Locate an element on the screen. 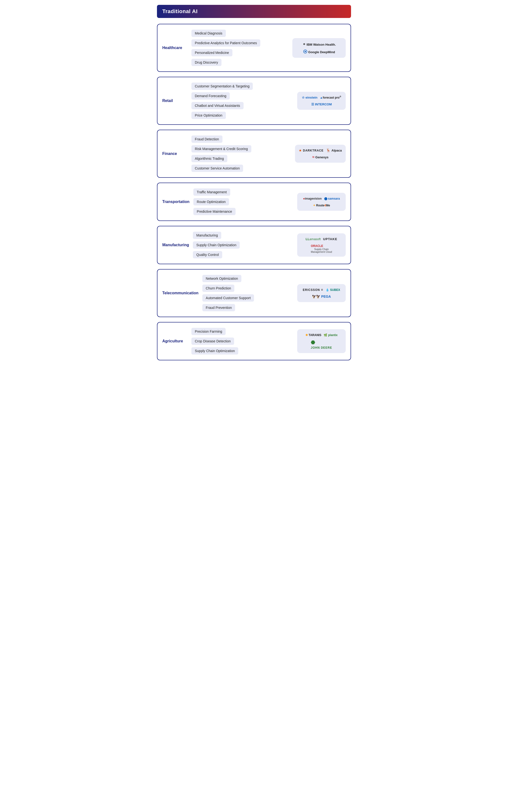 The height and width of the screenshot is (812, 508). logo-imagevision: ●imagevision is located at coordinates (312, 198).